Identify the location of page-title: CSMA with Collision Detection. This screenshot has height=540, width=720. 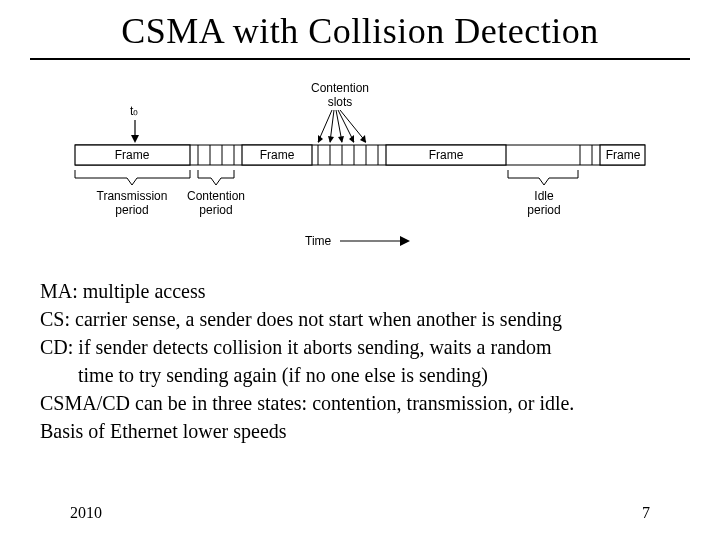
(360, 31).